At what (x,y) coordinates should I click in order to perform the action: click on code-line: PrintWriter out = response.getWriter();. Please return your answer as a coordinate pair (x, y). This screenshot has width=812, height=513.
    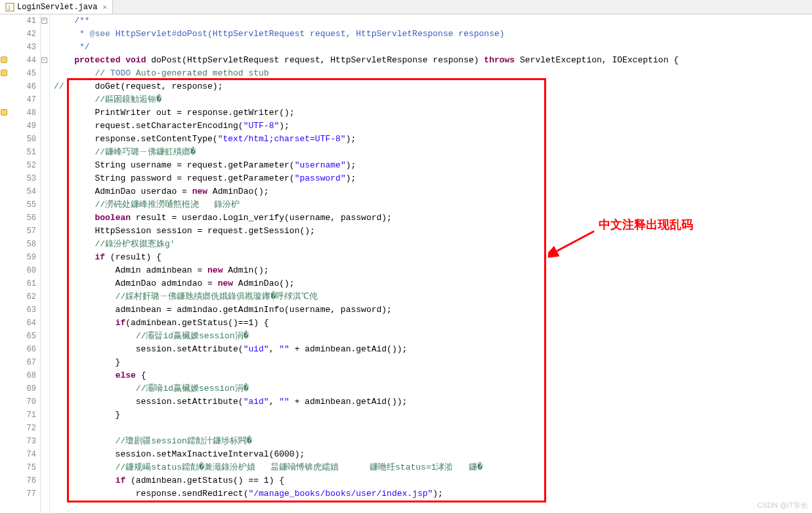
    Looking at the image, I should click on (433, 113).